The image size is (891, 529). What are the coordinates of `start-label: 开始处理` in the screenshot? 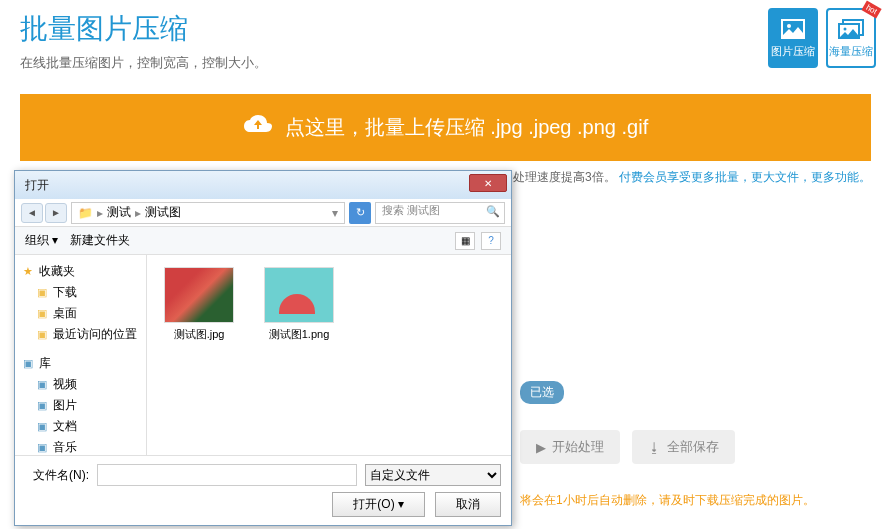 It's located at (578, 447).